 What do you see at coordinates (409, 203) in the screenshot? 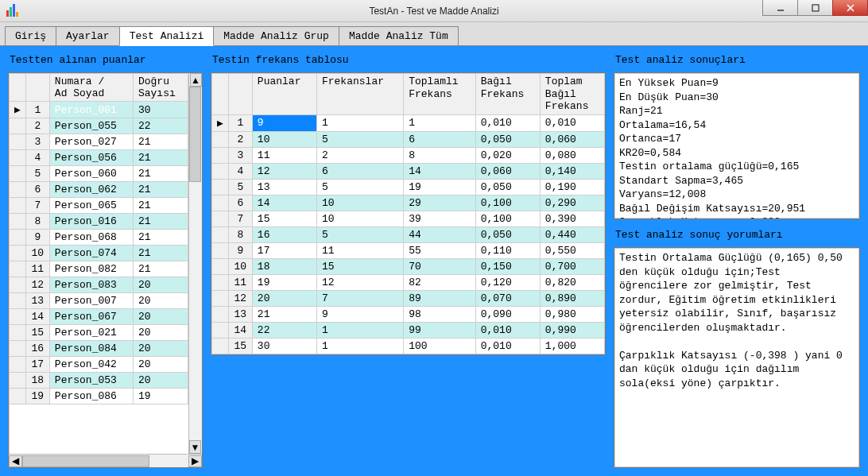
I see `table-row: 61410290,1000,290` at bounding box center [409, 203].